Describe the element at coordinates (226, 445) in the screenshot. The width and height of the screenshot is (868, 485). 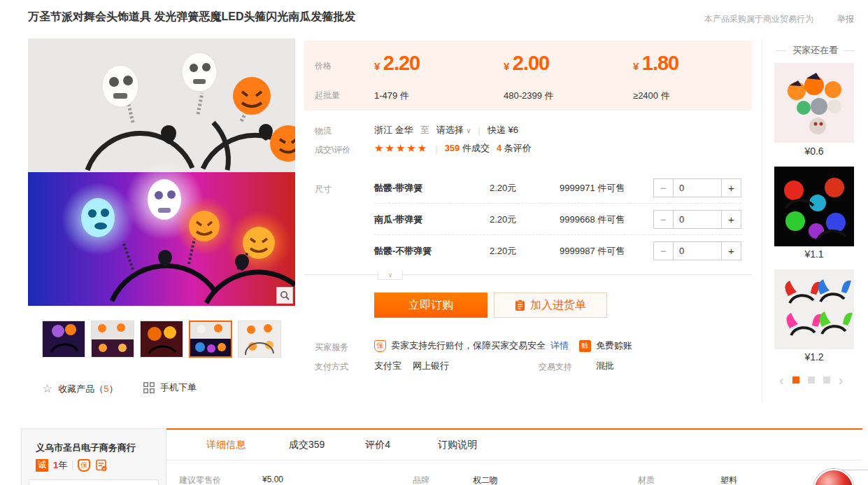
I see `tab-detail-info: 详细信息` at that location.